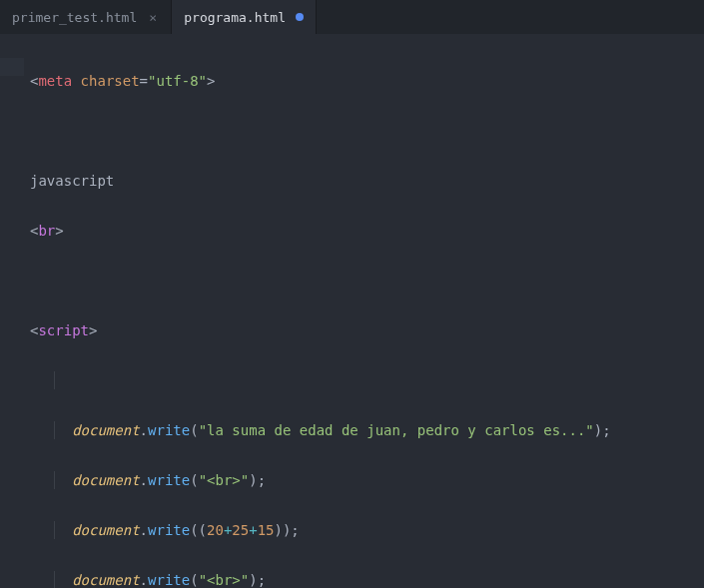  I want to click on tab-label: primer_test.html, so click(74, 18).